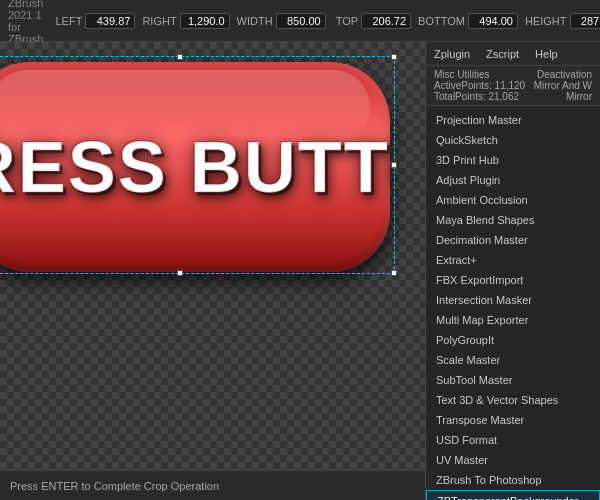 The height and width of the screenshot is (500, 600). What do you see at coordinates (563, 86) in the screenshot?
I see `mirror-label: Mirror And W` at bounding box center [563, 86].